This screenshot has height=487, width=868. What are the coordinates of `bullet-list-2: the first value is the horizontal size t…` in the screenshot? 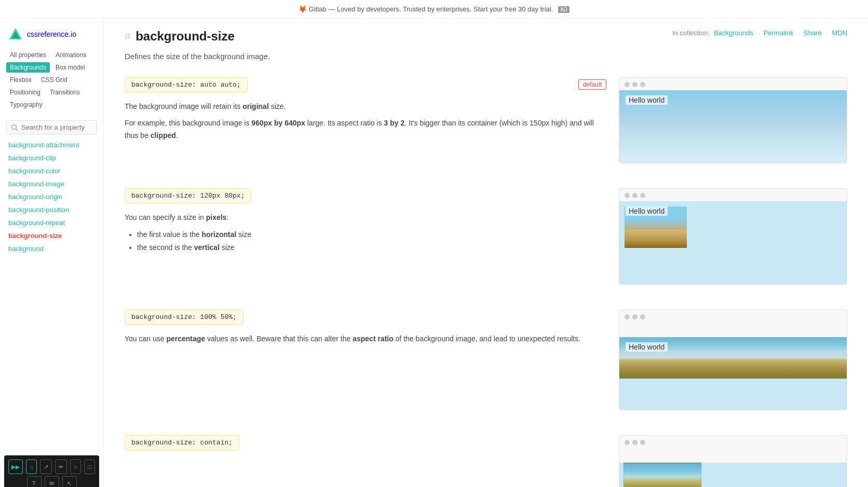 It's located at (365, 241).